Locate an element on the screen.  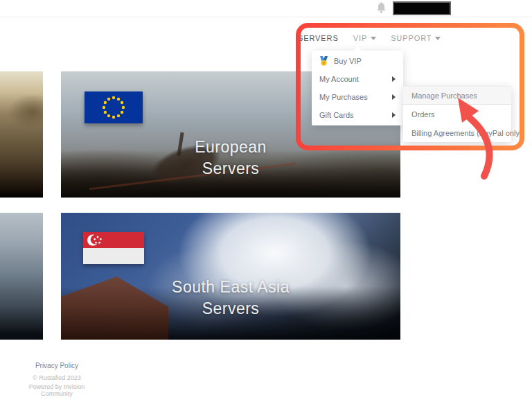
singapore-flag-icon is located at coordinates (114, 248).